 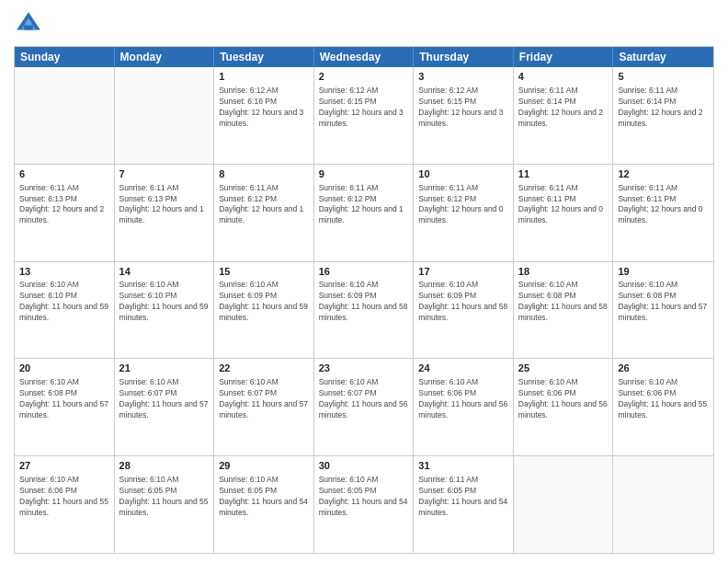 What do you see at coordinates (463, 311) in the screenshot?
I see `day-cell-17: 17Sunrise: 6:10 AM Sunset: 6:09 PM Dayli…` at bounding box center [463, 311].